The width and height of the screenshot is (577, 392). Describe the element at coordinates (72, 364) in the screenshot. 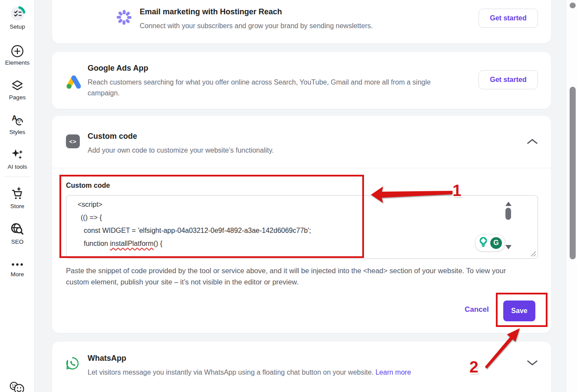

I see `whatsapp-icon` at that location.